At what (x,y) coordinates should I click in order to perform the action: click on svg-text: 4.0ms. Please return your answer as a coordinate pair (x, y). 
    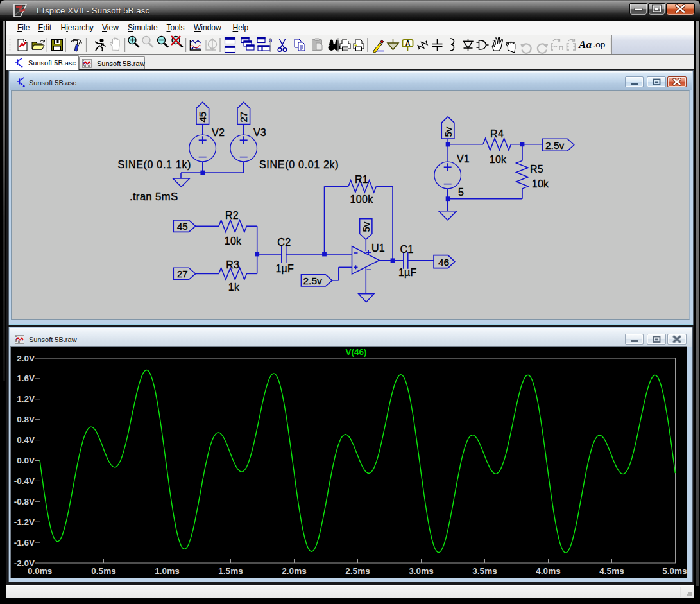
    Looking at the image, I should click on (548, 571).